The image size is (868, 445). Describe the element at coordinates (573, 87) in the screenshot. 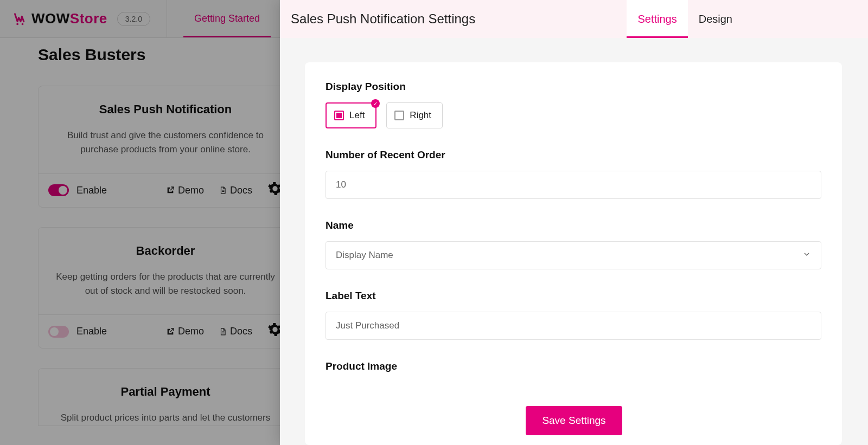

I see `label-display-position: Display Position` at that location.